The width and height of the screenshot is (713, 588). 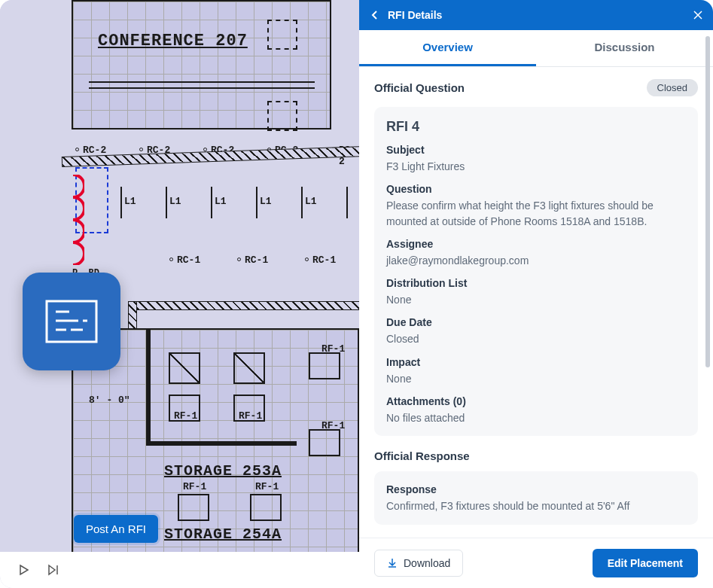 I want to click on download-icon, so click(x=392, y=563).